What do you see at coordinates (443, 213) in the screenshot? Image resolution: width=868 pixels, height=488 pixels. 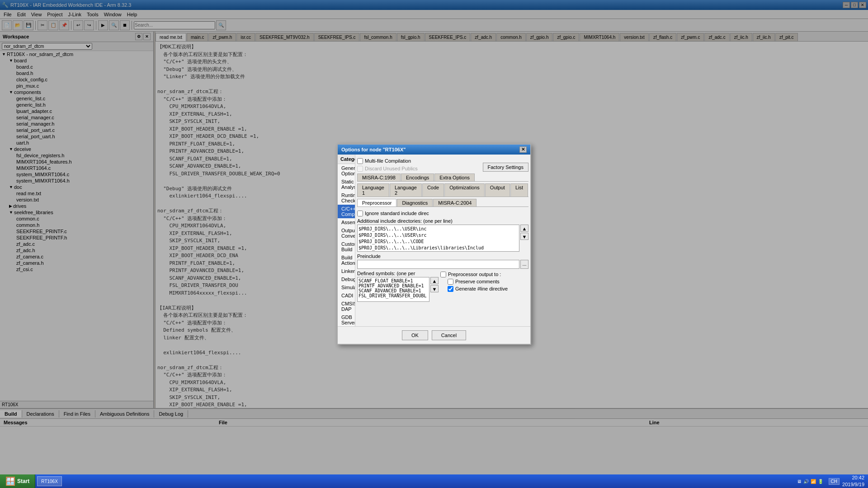 I see `ignore-standard-include-row: Ignore standard include direc` at bounding box center [443, 213].